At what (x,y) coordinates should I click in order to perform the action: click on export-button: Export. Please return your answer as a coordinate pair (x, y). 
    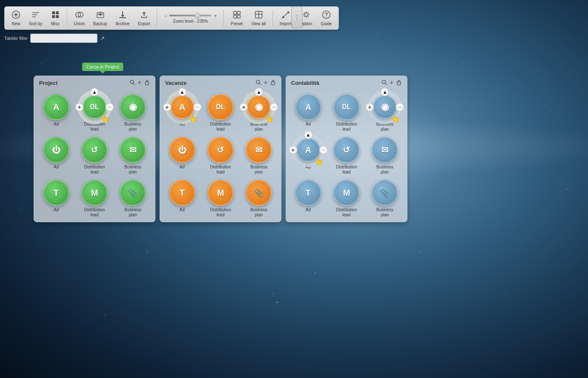
    Looking at the image, I should click on (144, 18).